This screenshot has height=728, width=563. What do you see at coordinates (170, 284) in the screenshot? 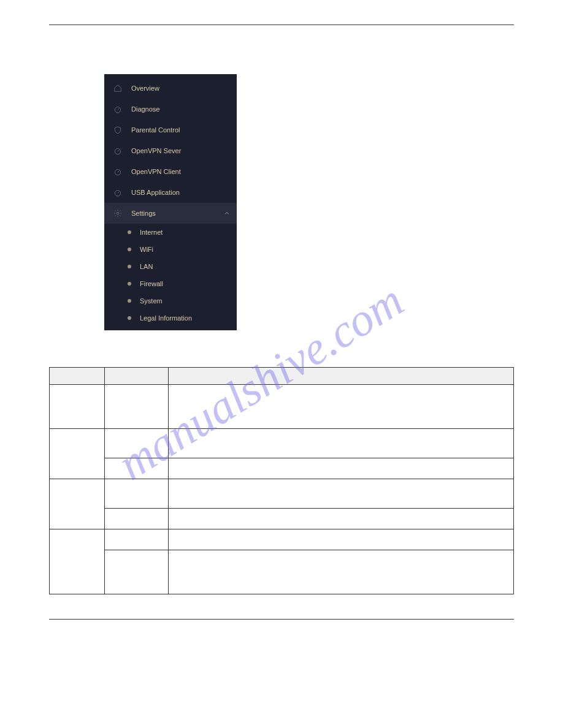
I see `sidebar-subitem-firewall: Firewall` at bounding box center [170, 284].